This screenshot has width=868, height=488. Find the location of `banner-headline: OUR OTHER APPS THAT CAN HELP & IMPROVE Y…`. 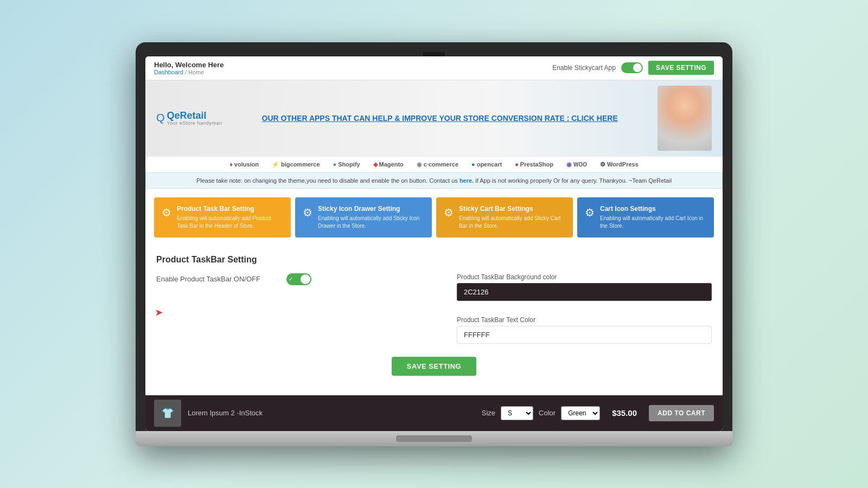

banner-headline: OUR OTHER APPS THAT CAN HELP & IMPROVE Y… is located at coordinates (439, 118).